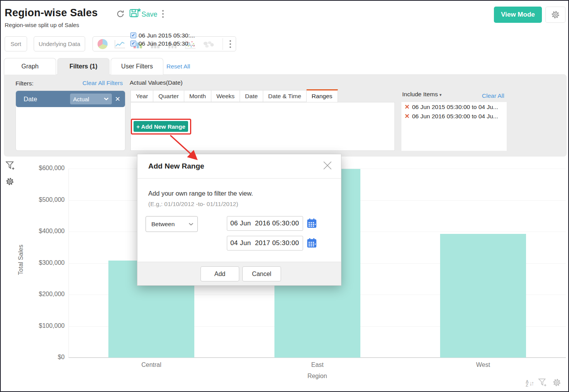 Image resolution: width=569 pixels, height=392 pixels. What do you see at coordinates (317, 366) in the screenshot?
I see `x-axis-labels: CentralEastWest` at bounding box center [317, 366].